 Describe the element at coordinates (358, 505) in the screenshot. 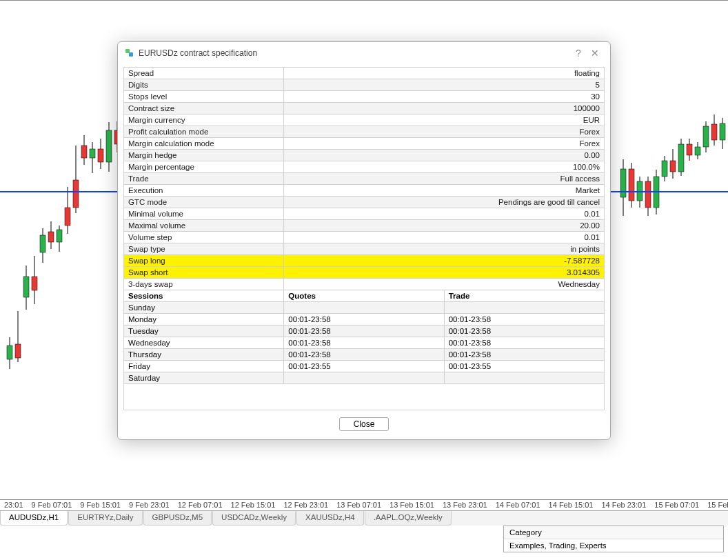

I see `time-tick: 13 Feb 07:01` at that location.